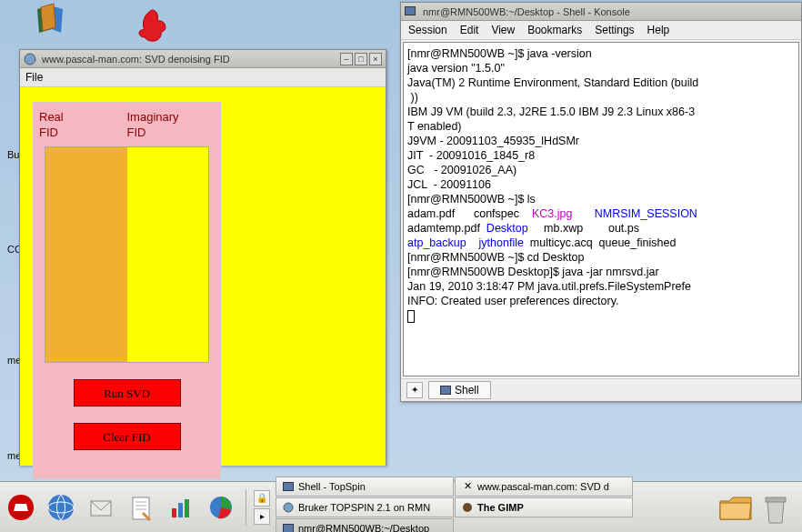  Describe the element at coordinates (61, 507) in the screenshot. I see `browser-launcher` at that location.